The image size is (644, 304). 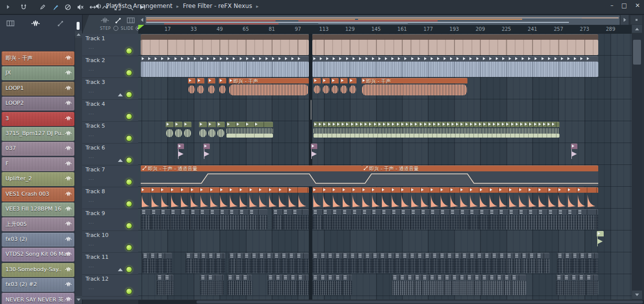 What do you see at coordinates (38, 239) in the screenshot?
I see `picker-item: fx03 (2)` at bounding box center [38, 239].